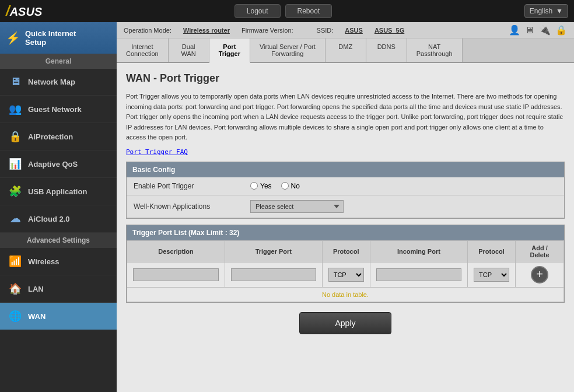 Image resolution: width=574 pixels, height=392 pixels. I want to click on basic-config-header: Basic Config, so click(345, 170).